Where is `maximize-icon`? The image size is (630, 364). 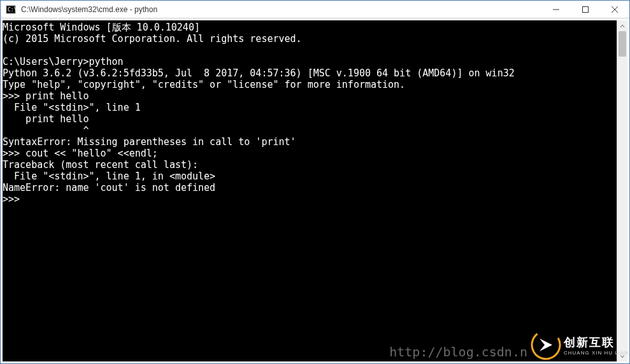 maximize-icon is located at coordinates (585, 10).